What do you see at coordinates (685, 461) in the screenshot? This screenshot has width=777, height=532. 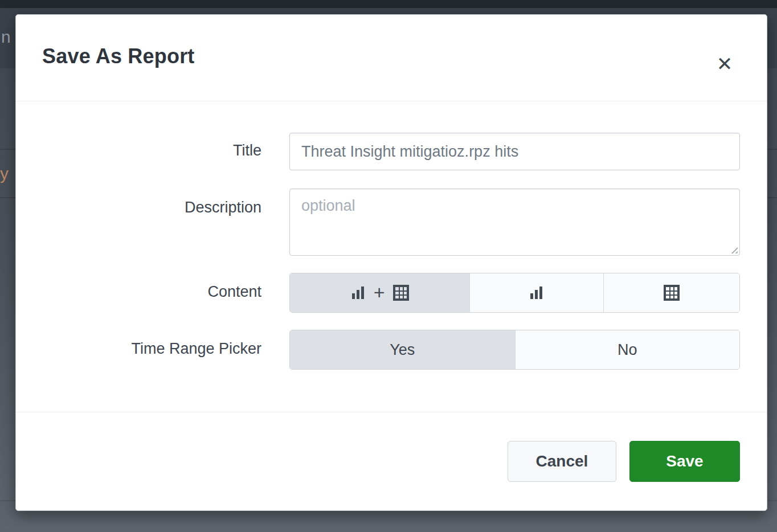 I see `save-button-label: Save` at bounding box center [685, 461].